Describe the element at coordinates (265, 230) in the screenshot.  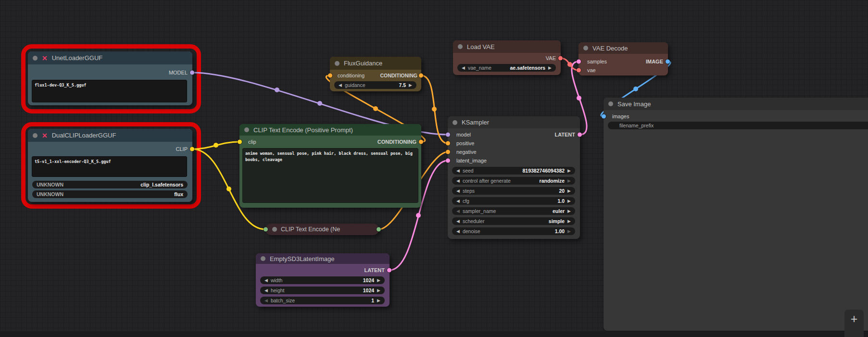
I see `collapsed-input-port` at that location.